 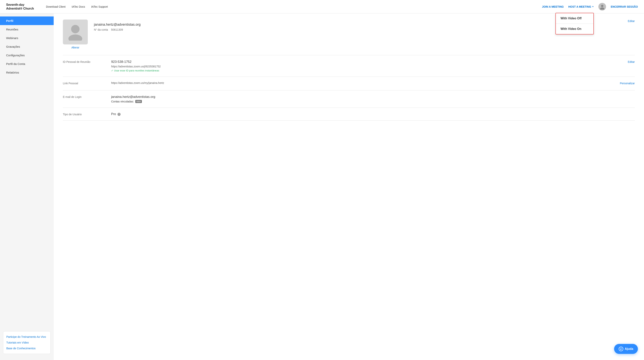 I want to click on personalizar-link: Personalizar, so click(x=627, y=83).